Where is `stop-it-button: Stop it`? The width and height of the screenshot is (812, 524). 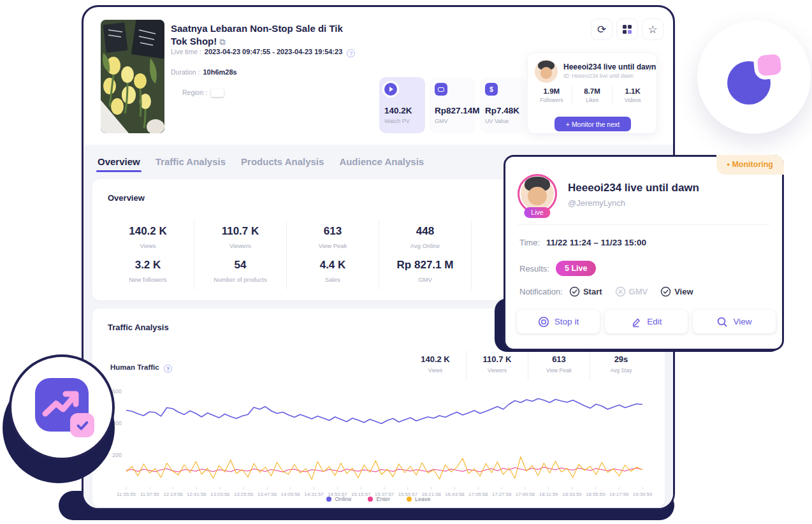
stop-it-button: Stop it is located at coordinates (558, 321).